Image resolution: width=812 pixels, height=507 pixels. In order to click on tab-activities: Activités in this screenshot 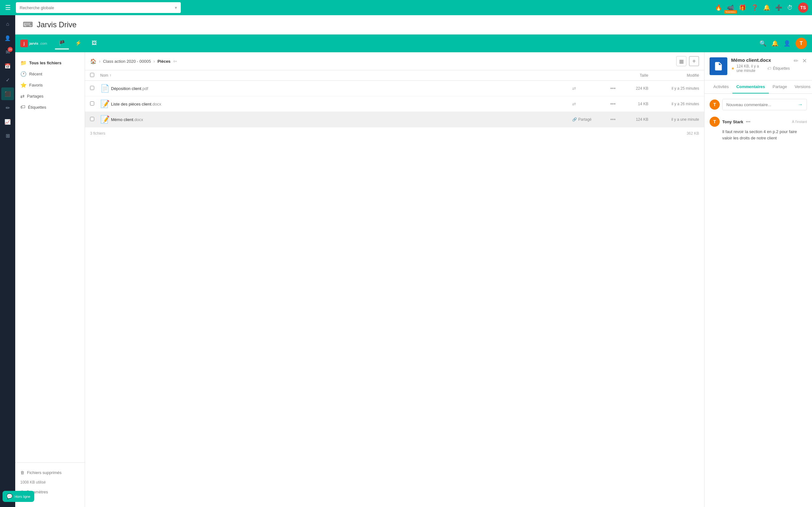, I will do `click(721, 87)`.